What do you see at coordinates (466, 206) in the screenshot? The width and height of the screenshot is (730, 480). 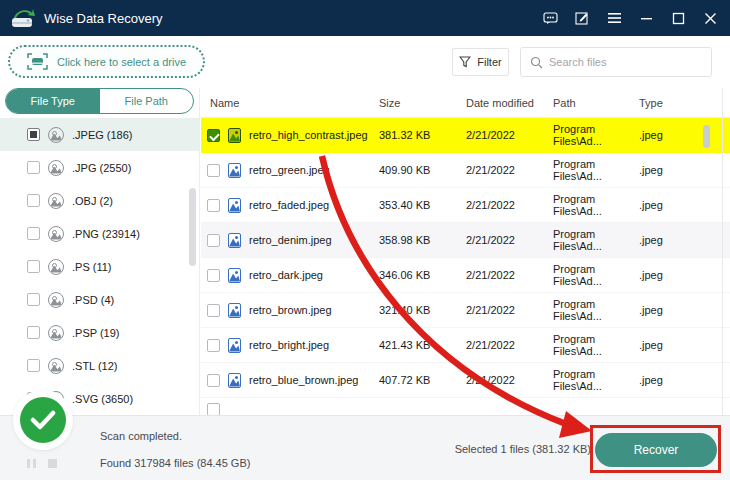 I see `table-row: retro_faded.jpeg 353.40 KB 2/21/2022 Pro…` at bounding box center [466, 206].